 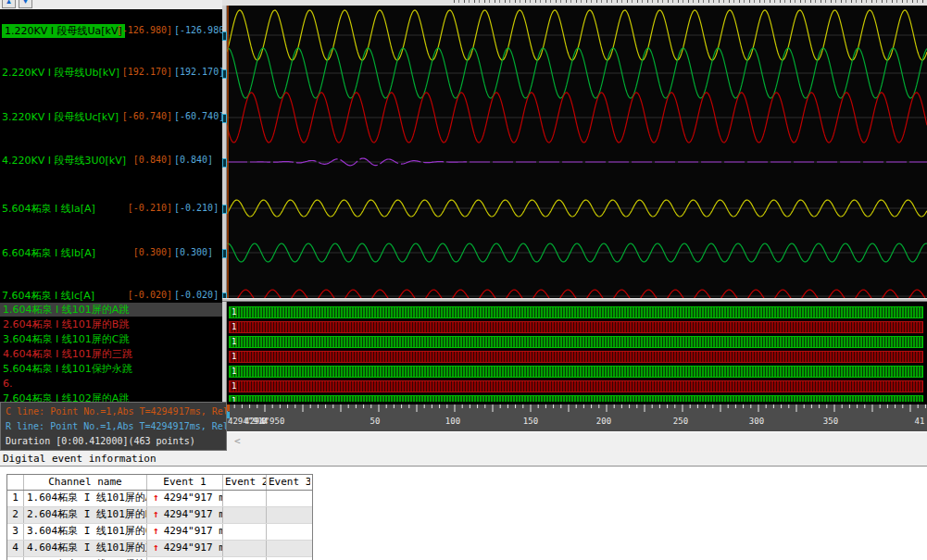 I want to click on digital-channel-row: 6., so click(x=111, y=383).